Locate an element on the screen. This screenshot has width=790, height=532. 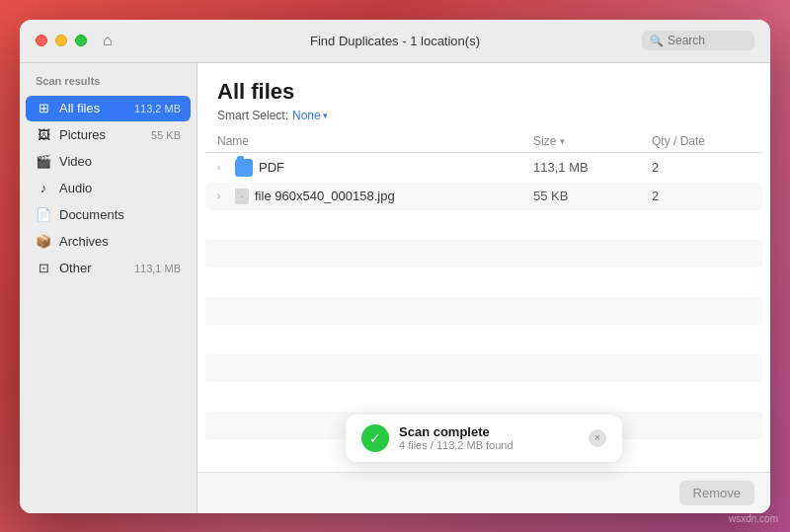
sidebar-item-archives: 📦 Archives is located at coordinates (109, 242).